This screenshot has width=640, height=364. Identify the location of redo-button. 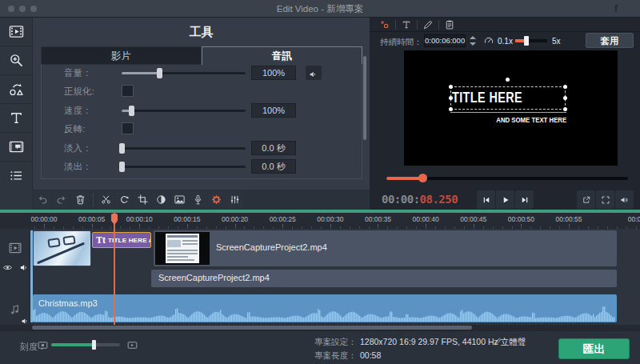
(61, 200).